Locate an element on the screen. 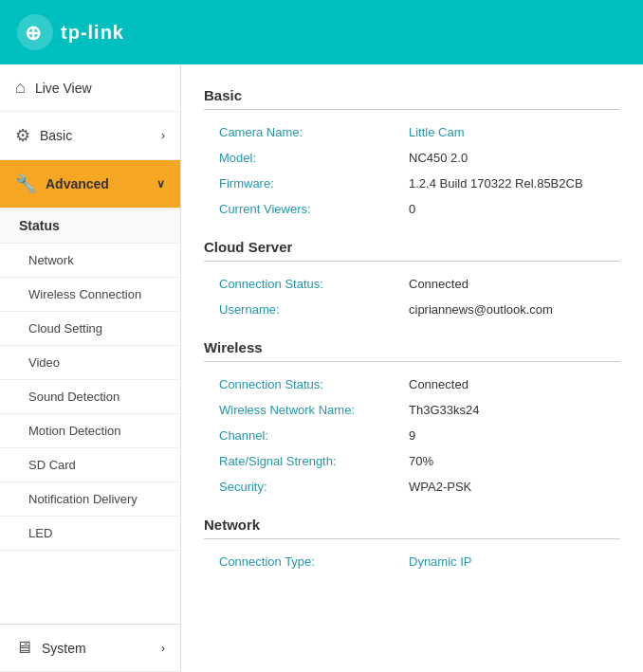 This screenshot has width=643, height=672. sidebar-subitem-sd-card: SD Card is located at coordinates (90, 465).